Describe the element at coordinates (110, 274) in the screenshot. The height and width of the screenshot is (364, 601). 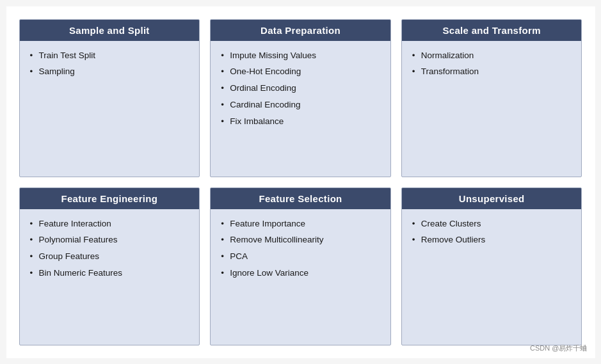
I see `list-item: Bin Numeric Features` at that location.